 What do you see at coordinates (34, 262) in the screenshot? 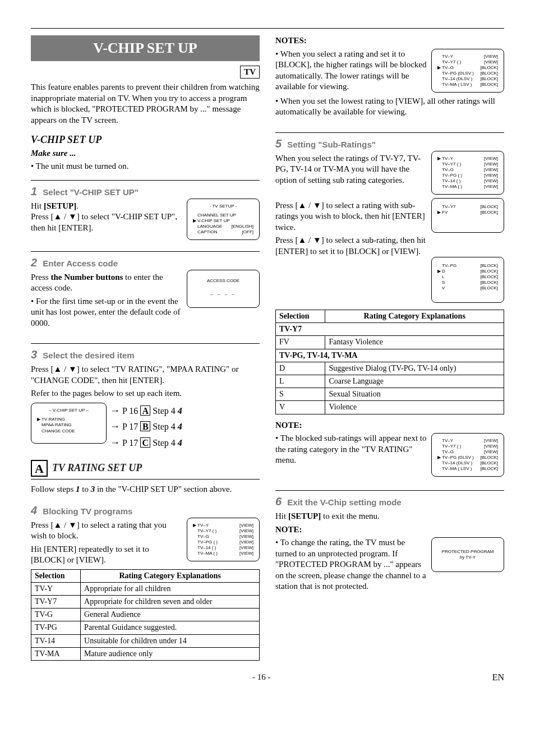
I see `step2-num: 2` at bounding box center [34, 262].